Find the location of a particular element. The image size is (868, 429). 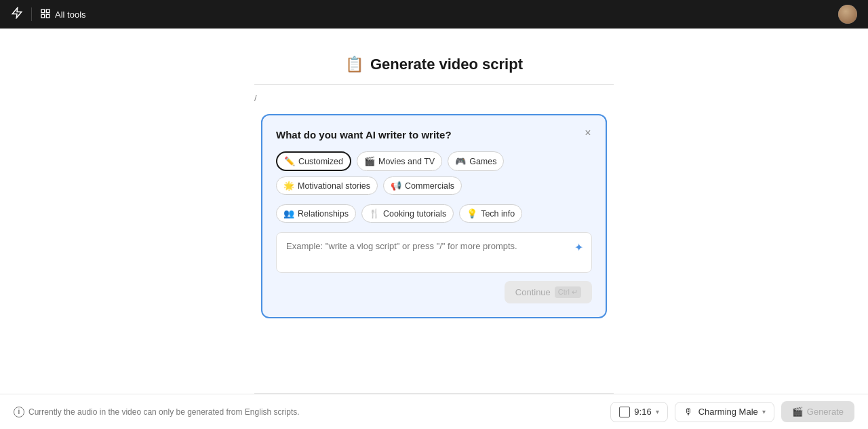

generate-button: 🎬 Generate is located at coordinates (818, 411).